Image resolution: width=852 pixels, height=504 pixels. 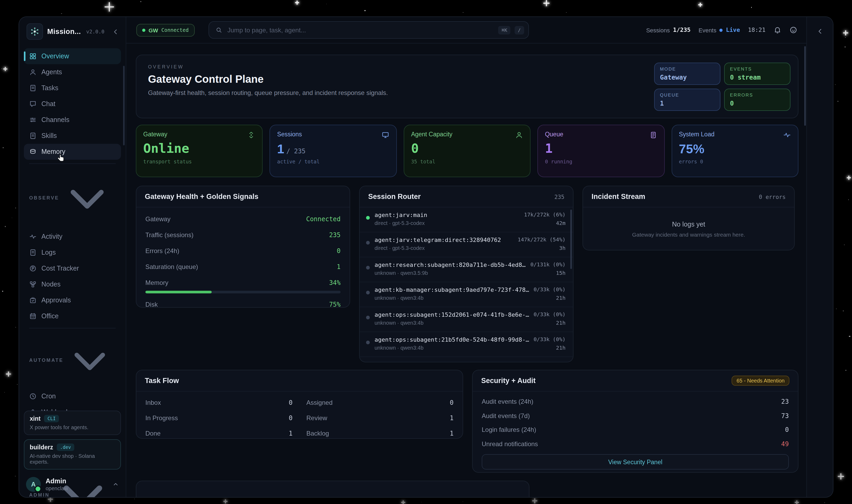 I want to click on sidebar-item-approvals: Approvals, so click(x=72, y=300).